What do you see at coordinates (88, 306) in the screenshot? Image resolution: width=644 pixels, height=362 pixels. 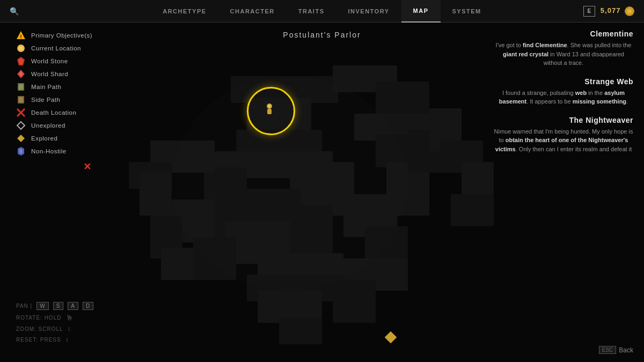 I see `key-d: D` at bounding box center [88, 306].